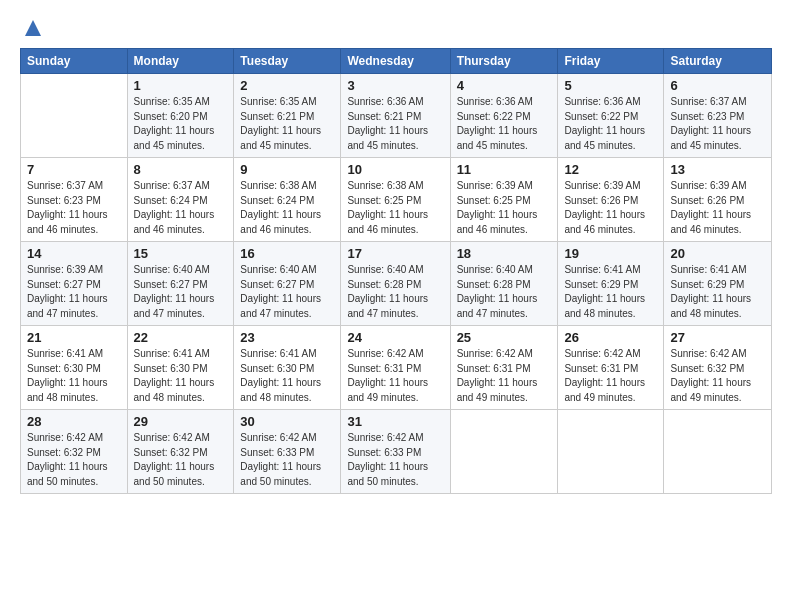 The width and height of the screenshot is (792, 612). Describe the element at coordinates (718, 284) in the screenshot. I see `calendar-cell: 20Sunrise: 6:41 AMSunset: 6:29 PMDayligh…` at that location.